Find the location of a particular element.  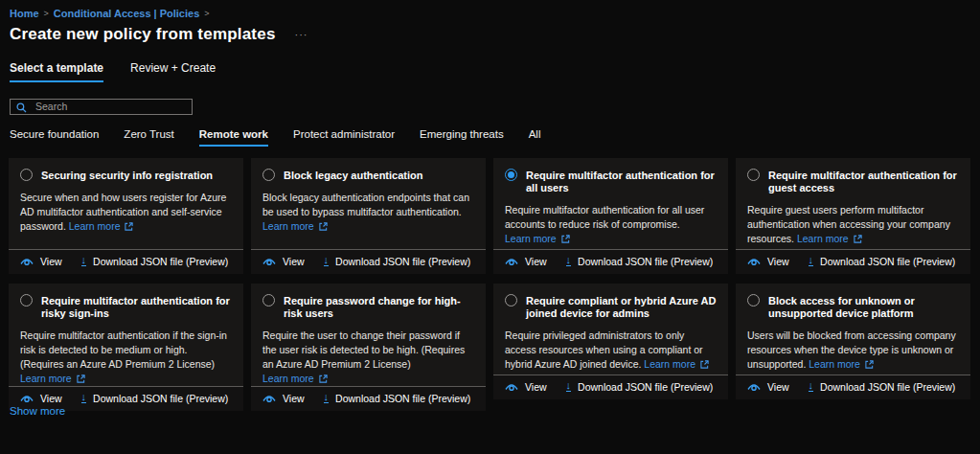

template-title: Require multifactor authentication for g… is located at coordinates (864, 182).